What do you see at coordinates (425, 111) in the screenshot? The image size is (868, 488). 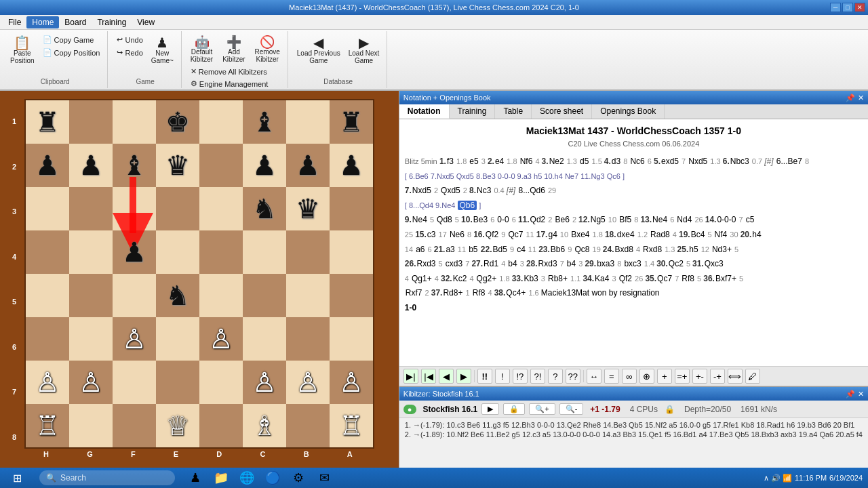 I see `tab-notation: Notation` at bounding box center [425, 111].